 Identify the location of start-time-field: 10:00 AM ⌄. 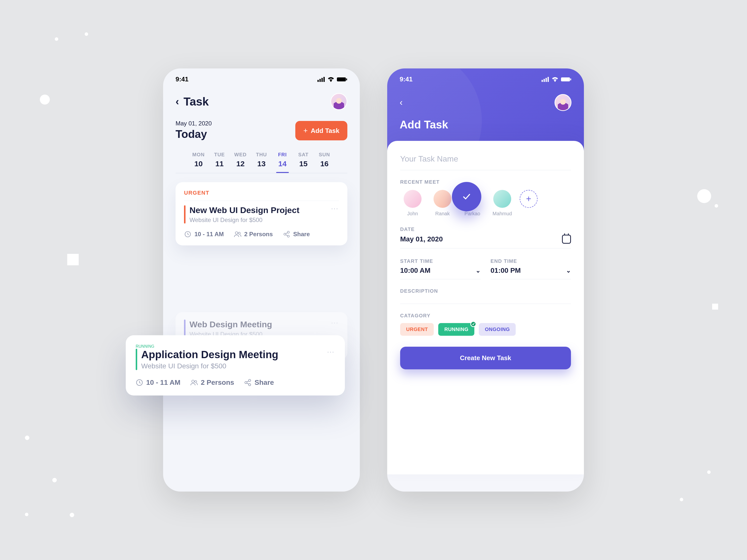
(440, 271).